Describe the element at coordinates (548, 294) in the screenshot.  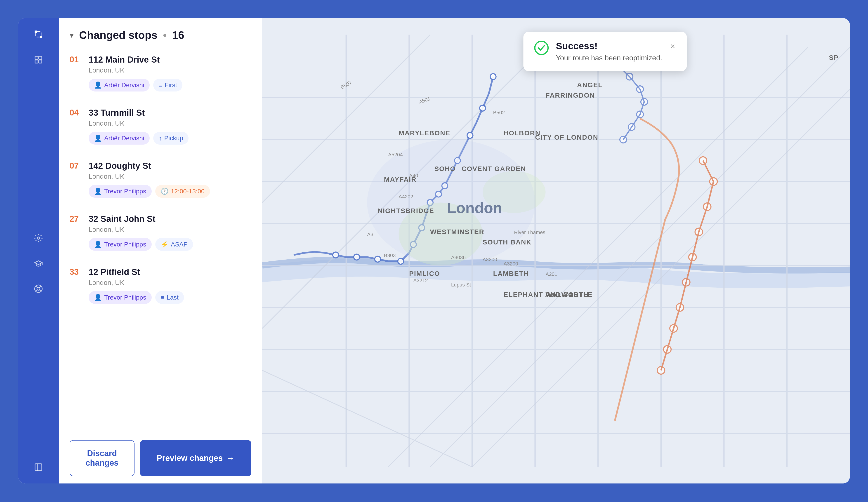
I see `svg-text: ELEPHANT AND CASTLE` at that location.